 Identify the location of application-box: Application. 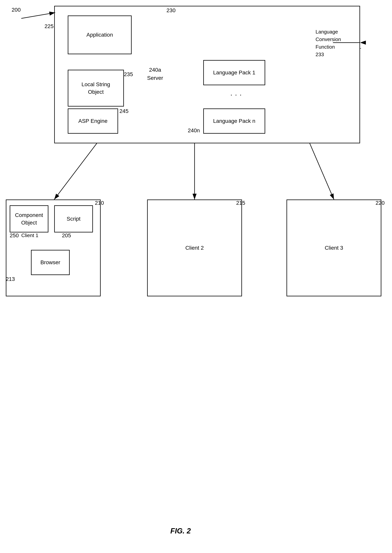
(100, 35).